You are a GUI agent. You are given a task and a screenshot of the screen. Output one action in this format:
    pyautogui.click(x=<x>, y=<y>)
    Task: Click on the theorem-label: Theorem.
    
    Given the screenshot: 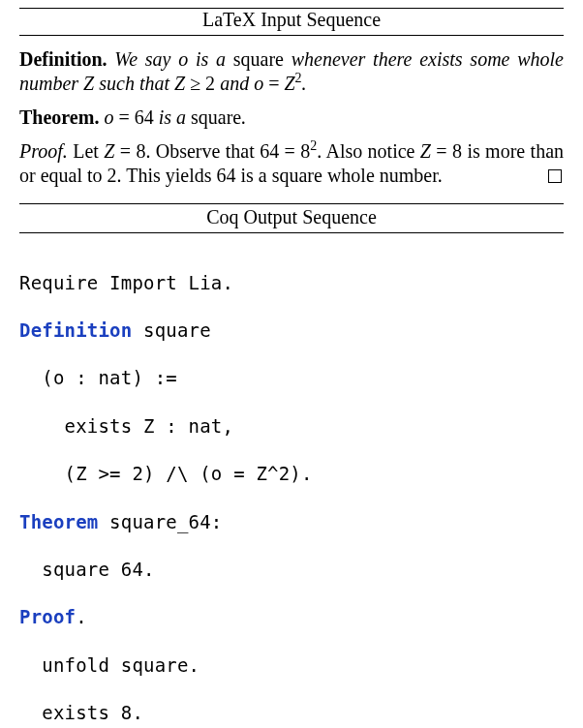 What is the action you would take?
    pyautogui.click(x=59, y=117)
    